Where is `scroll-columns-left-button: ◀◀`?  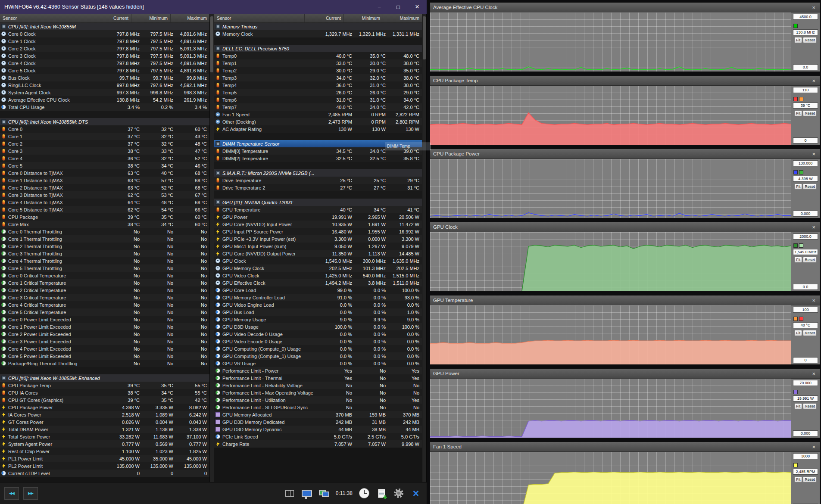 scroll-columns-left-button: ◀◀ is located at coordinates (12, 494).